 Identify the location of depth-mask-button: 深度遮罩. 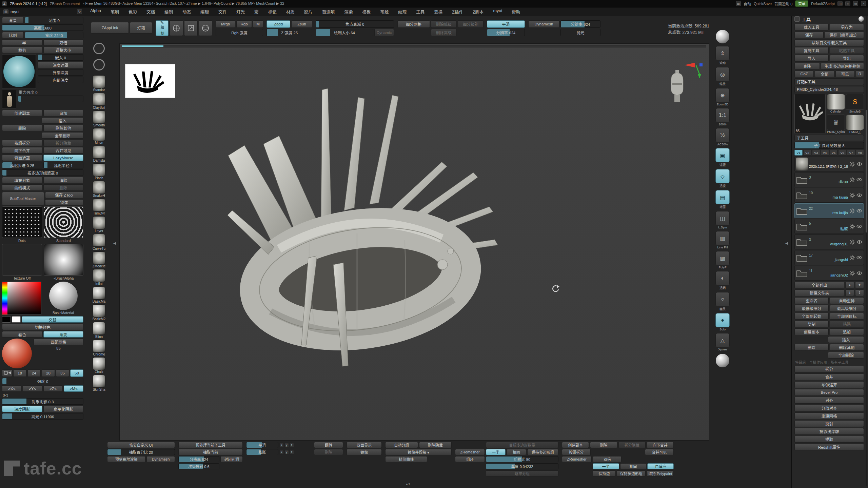
(60, 65).